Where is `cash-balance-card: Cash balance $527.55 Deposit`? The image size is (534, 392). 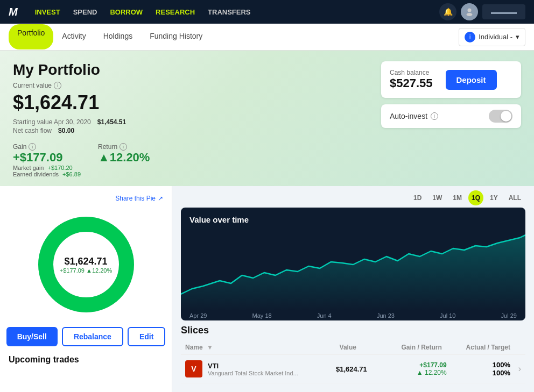
cash-balance-card: Cash balance $527.55 Deposit is located at coordinates (451, 80).